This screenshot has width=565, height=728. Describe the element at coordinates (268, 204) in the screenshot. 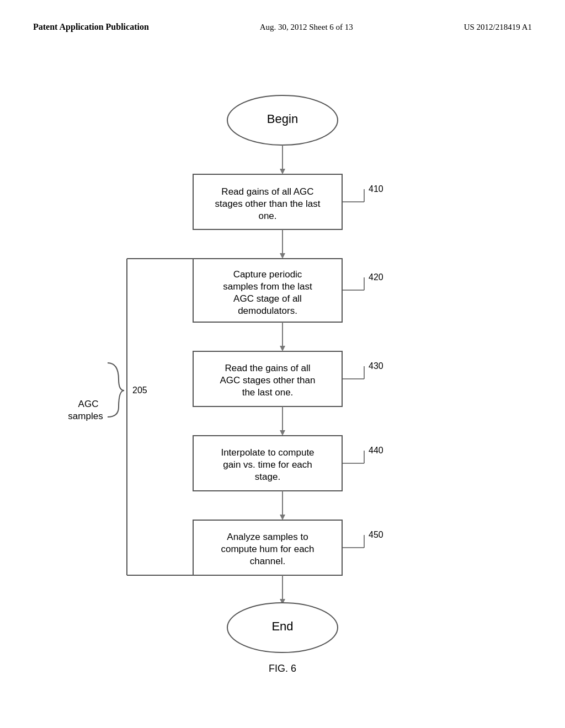

I see `svg-text: stages other than the last` at that location.